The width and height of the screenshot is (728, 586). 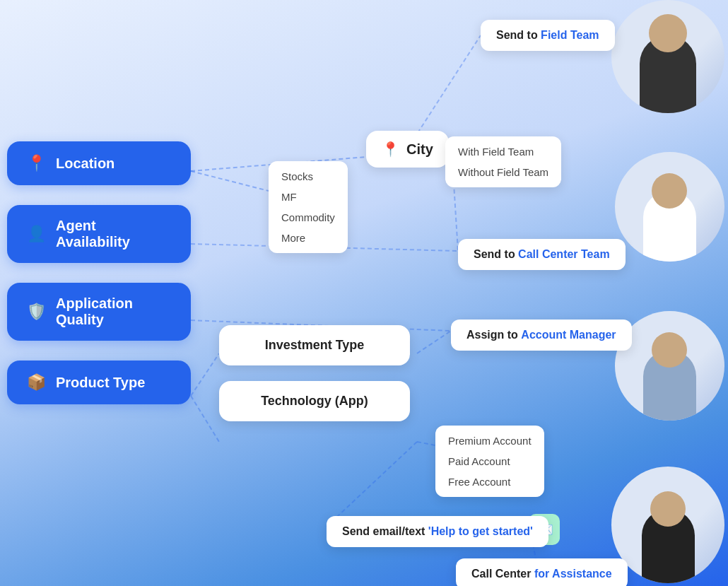 What do you see at coordinates (570, 35) in the screenshot?
I see `field-team-highlight: Field Team` at bounding box center [570, 35].